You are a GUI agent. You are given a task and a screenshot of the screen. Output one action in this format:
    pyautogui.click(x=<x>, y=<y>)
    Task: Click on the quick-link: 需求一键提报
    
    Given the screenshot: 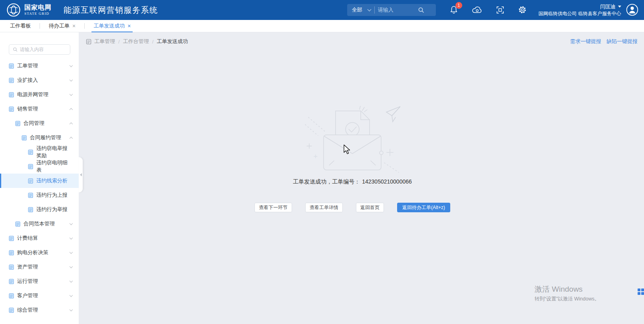 What is the action you would take?
    pyautogui.click(x=586, y=41)
    